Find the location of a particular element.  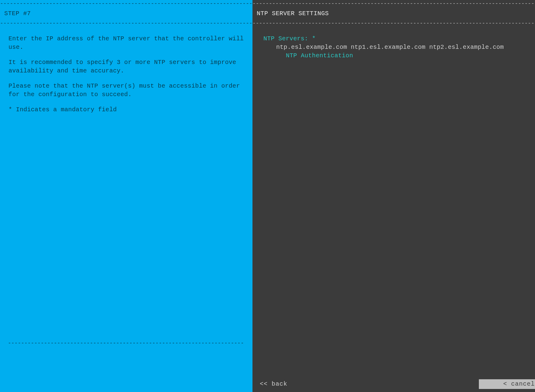

ntp-authentication-link: NTP Authentication is located at coordinates (399, 56).